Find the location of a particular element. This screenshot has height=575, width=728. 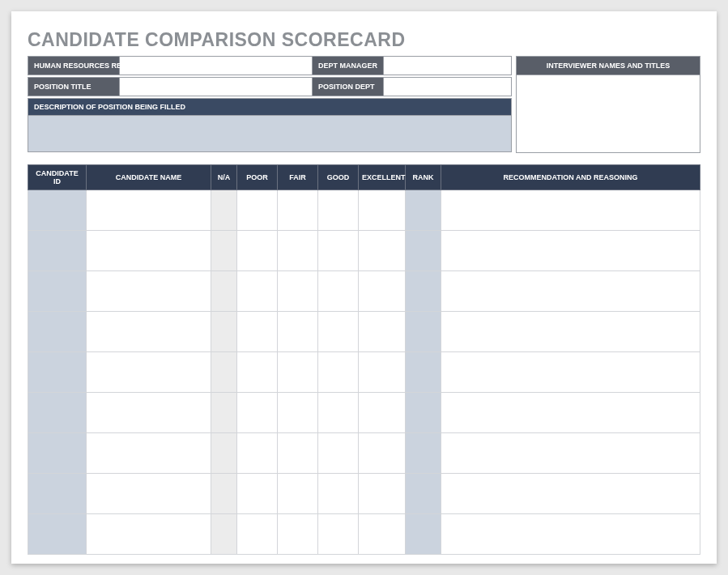

col-candidate-id: CANDIDATE ID is located at coordinates (57, 178).